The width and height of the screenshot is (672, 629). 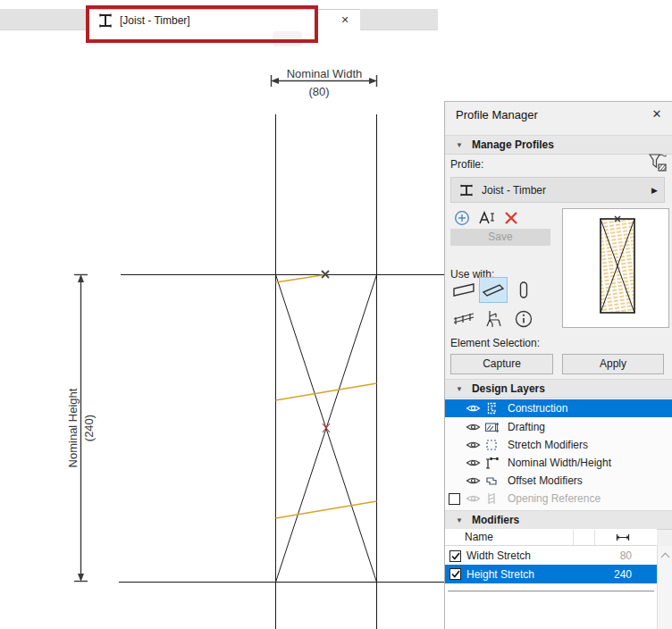 What do you see at coordinates (511, 218) in the screenshot?
I see `delete-profile-button` at bounding box center [511, 218].